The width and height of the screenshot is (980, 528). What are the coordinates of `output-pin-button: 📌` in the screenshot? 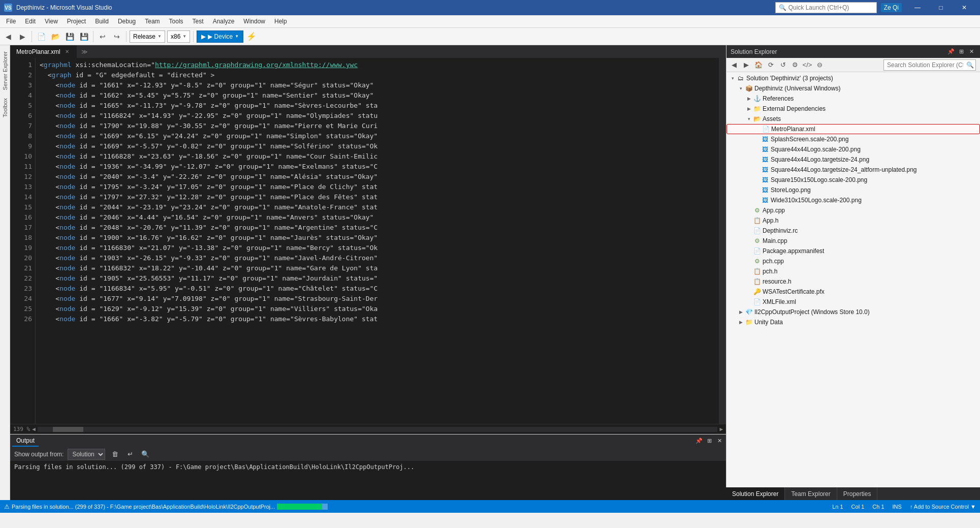 It's located at (699, 441).